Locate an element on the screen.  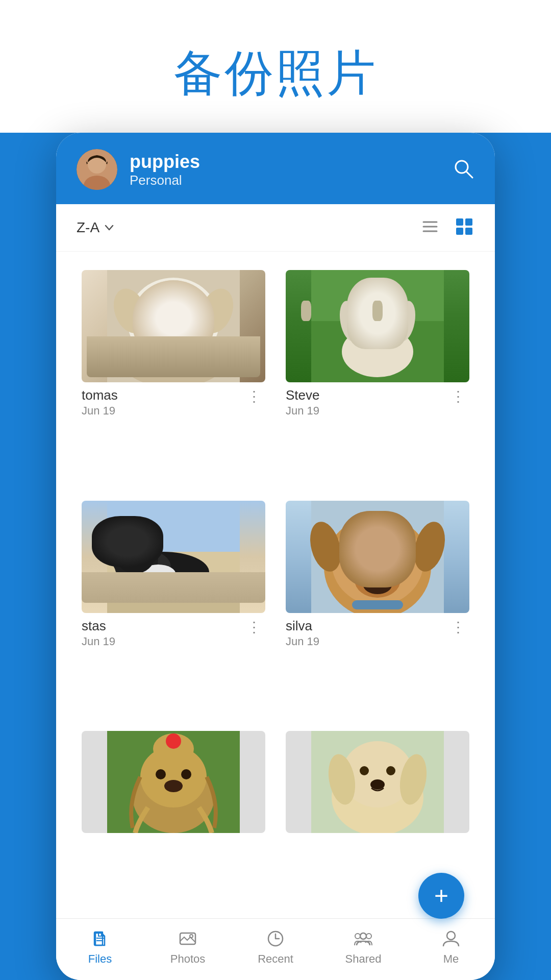
nav-item-recent: Recent is located at coordinates (276, 947).